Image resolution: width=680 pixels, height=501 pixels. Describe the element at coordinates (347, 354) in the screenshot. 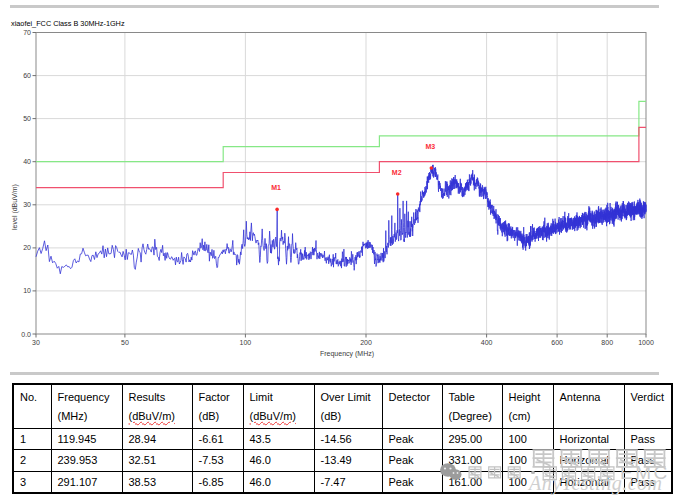

I see `svg-text: Frequency (MHz)` at that location.